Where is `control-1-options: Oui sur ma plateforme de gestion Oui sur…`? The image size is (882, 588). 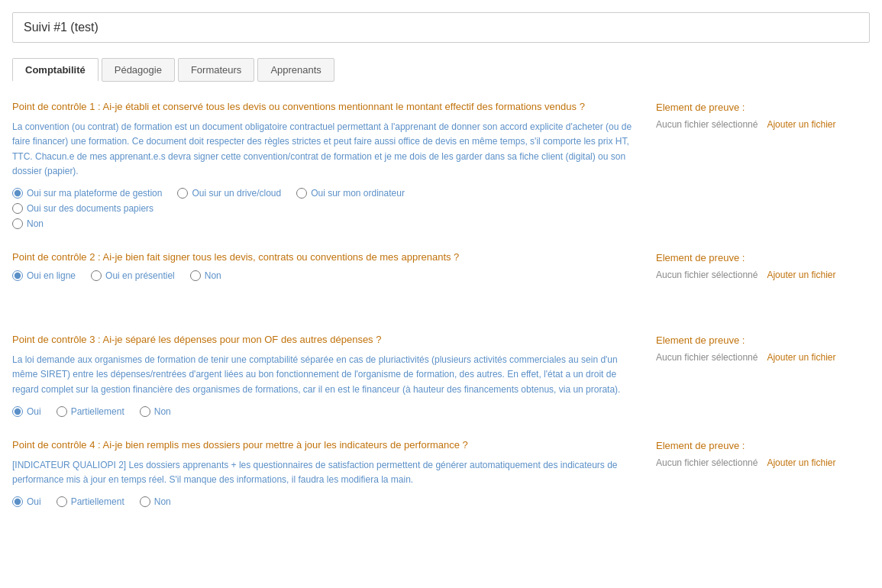
control-1-options: Oui sur ma plateforme de gestion Oui sur… is located at coordinates (322, 208).